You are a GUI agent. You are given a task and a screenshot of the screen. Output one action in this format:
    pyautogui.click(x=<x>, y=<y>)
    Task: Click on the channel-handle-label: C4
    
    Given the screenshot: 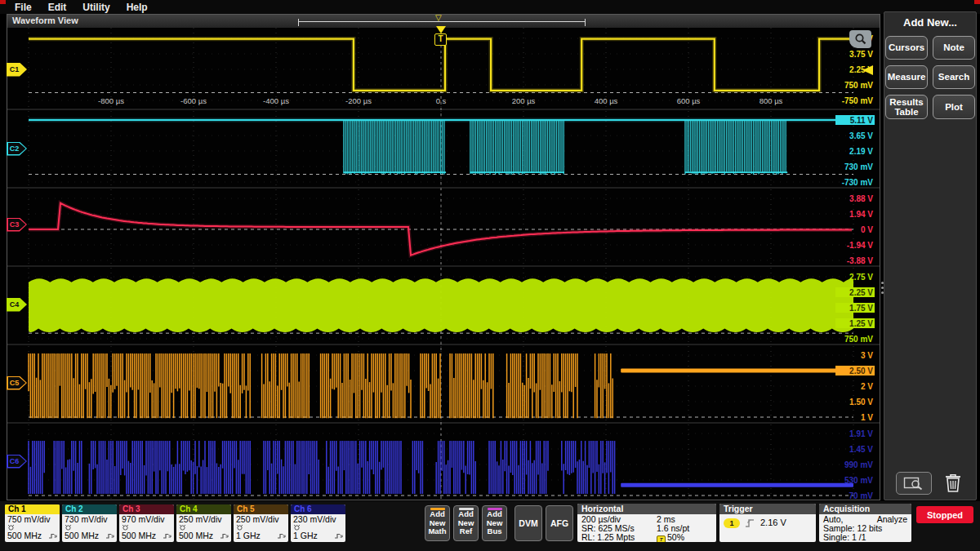 What is the action you would take?
    pyautogui.click(x=15, y=305)
    